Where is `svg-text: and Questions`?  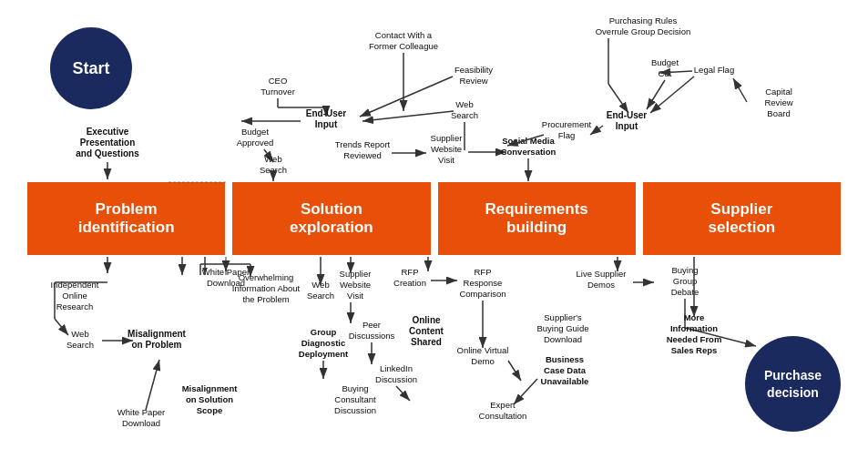
svg-text: and Questions is located at coordinates (107, 153).